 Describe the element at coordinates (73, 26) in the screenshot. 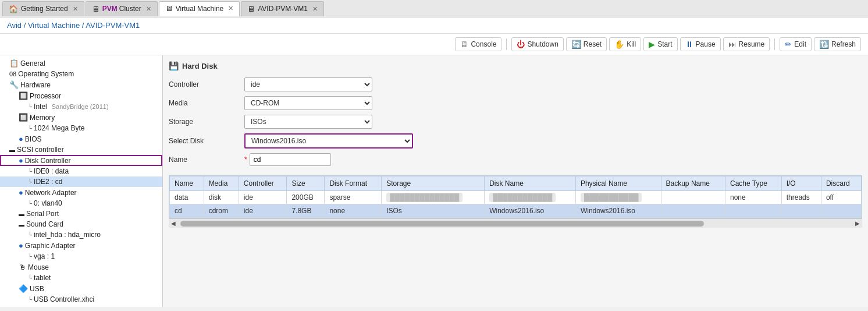

I see `breadcrumb-text: Avid / Virtual Machine / AVID-PVM-VM1` at that location.